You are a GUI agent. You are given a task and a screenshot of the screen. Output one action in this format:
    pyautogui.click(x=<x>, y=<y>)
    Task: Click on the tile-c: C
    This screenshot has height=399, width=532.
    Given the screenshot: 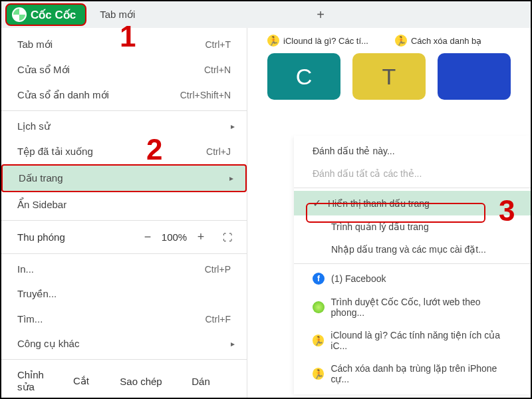 What is the action you would take?
    pyautogui.click(x=304, y=76)
    